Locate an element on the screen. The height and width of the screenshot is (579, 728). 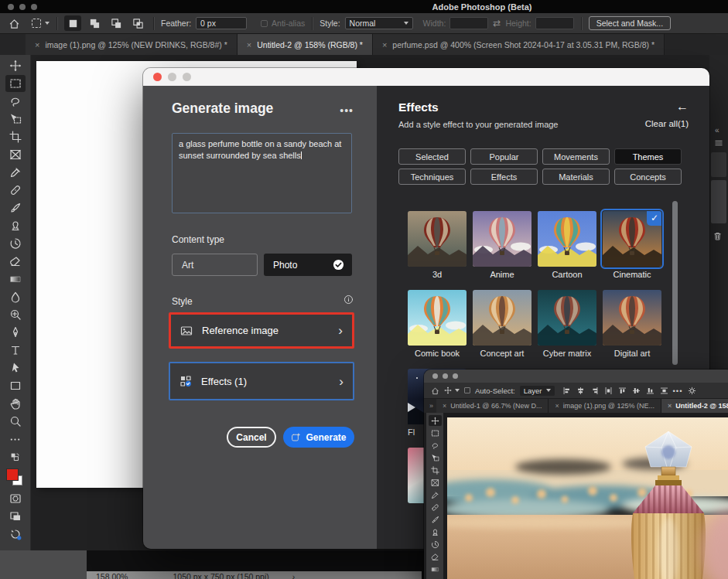
filter-chip-movements: Movements is located at coordinates (576, 156).